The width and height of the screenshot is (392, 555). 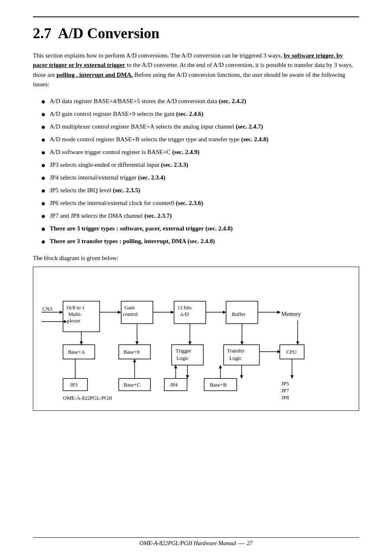 What do you see at coordinates (95, 75) in the screenshot?
I see `bold-underline-2: polling , interrupt and DMA.` at bounding box center [95, 75].